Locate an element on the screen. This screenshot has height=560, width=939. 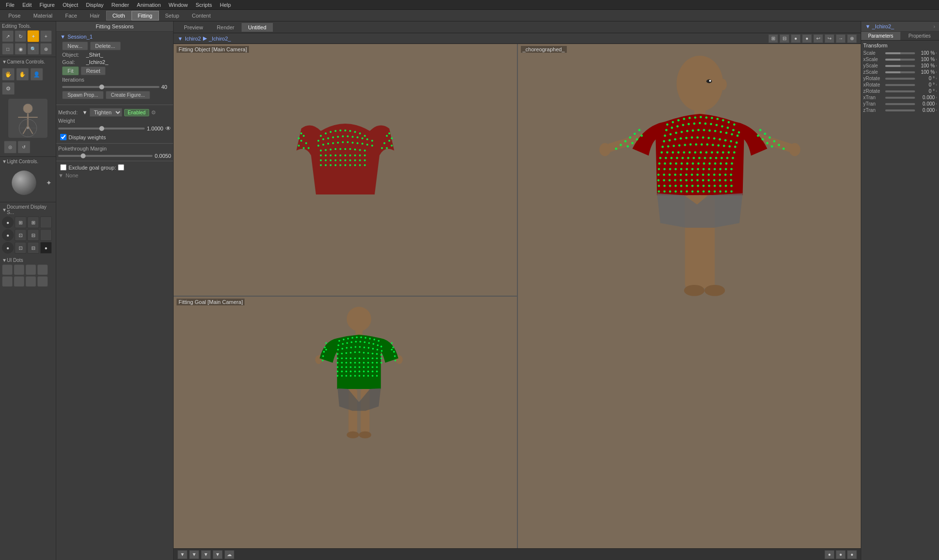
menu-window: Window is located at coordinates (178, 5).